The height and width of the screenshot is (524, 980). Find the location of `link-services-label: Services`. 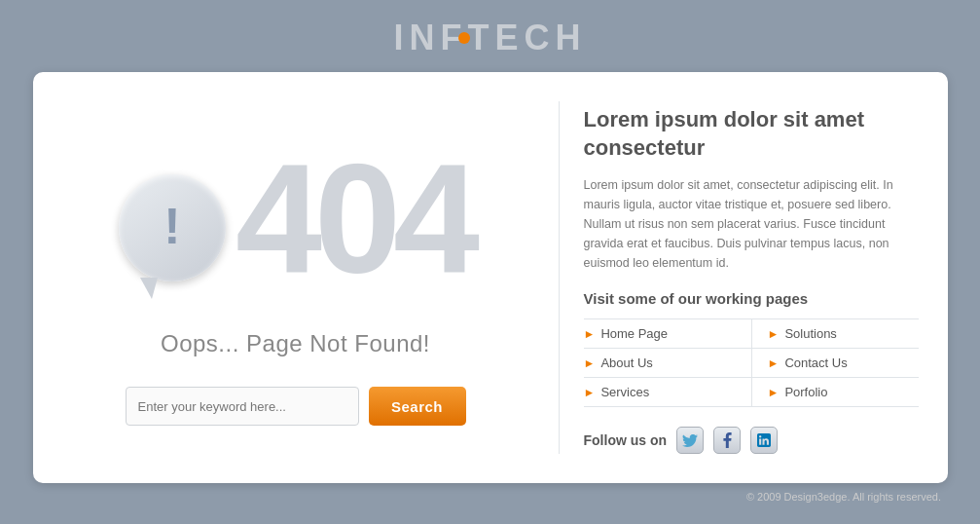

link-services-label: Services is located at coordinates (625, 392).